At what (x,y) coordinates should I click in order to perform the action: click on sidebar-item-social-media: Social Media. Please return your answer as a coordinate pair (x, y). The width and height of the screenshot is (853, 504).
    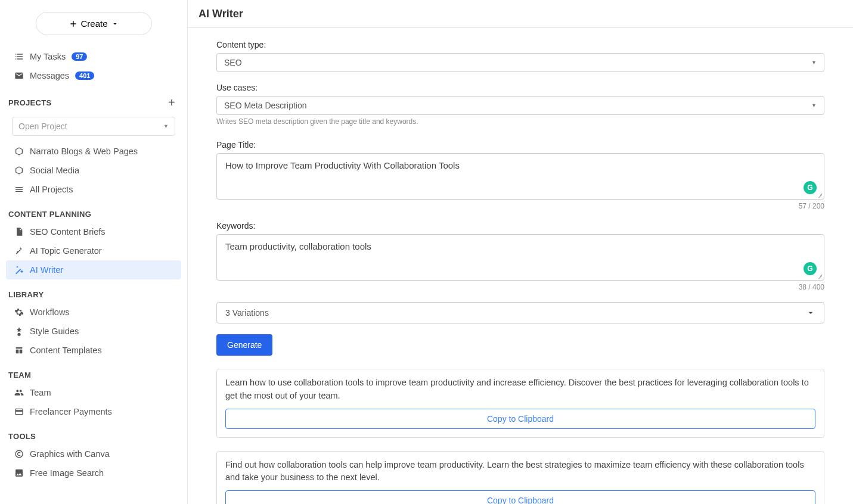
    Looking at the image, I should click on (94, 170).